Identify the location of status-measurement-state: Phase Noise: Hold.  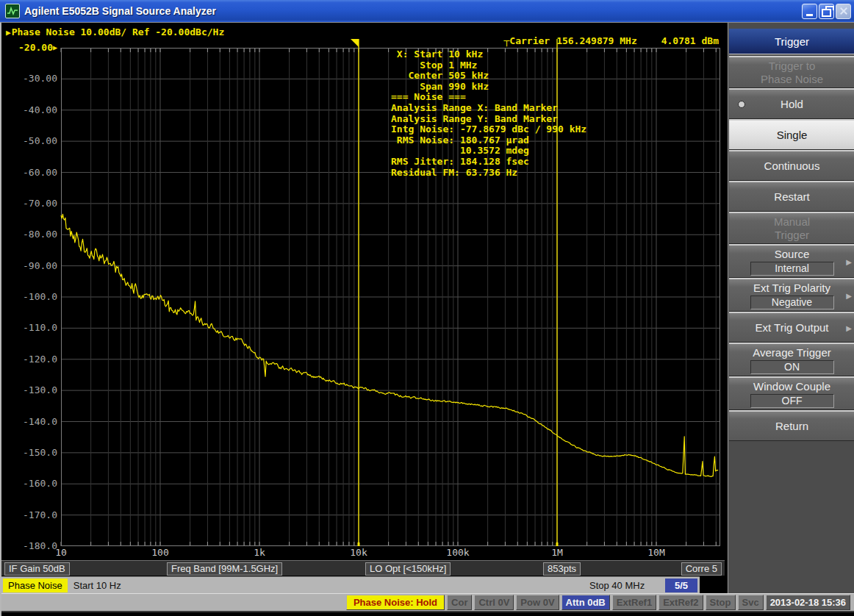
(395, 603).